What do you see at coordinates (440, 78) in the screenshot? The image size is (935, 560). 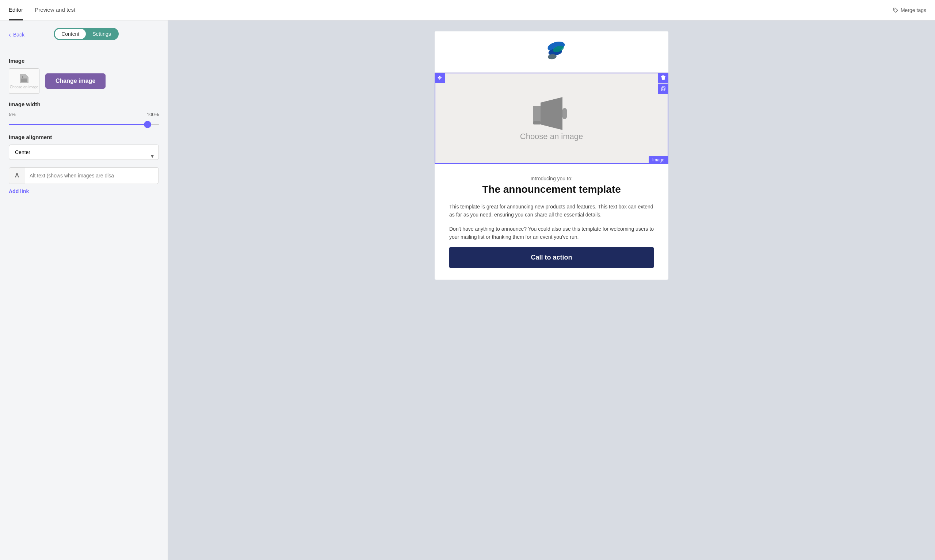 I see `move-handle: ✥` at bounding box center [440, 78].